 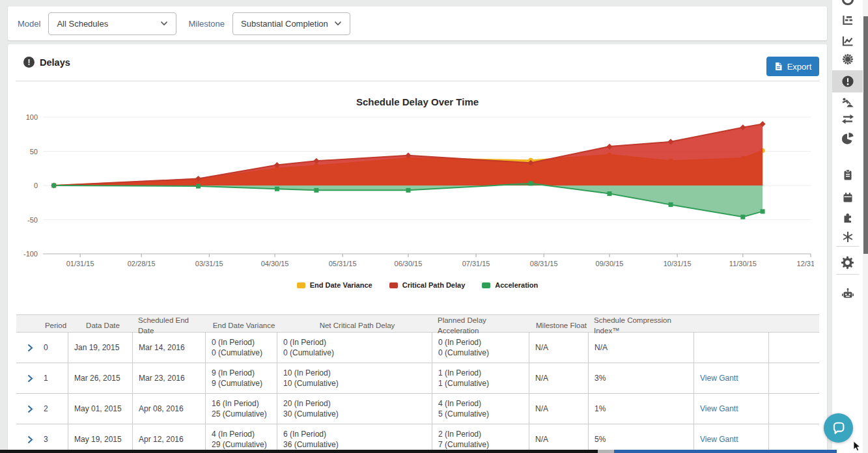 I want to click on period-cell: 3, so click(x=53, y=439).